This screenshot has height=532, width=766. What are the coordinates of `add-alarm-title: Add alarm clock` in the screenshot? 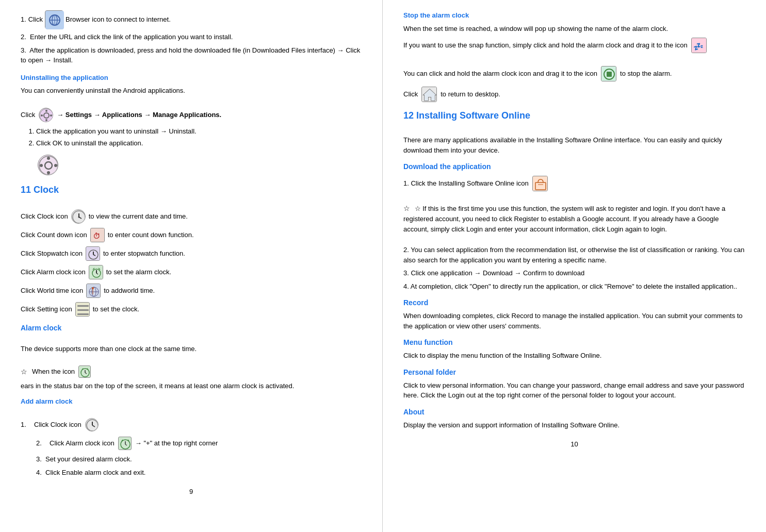 It's located at (191, 402).